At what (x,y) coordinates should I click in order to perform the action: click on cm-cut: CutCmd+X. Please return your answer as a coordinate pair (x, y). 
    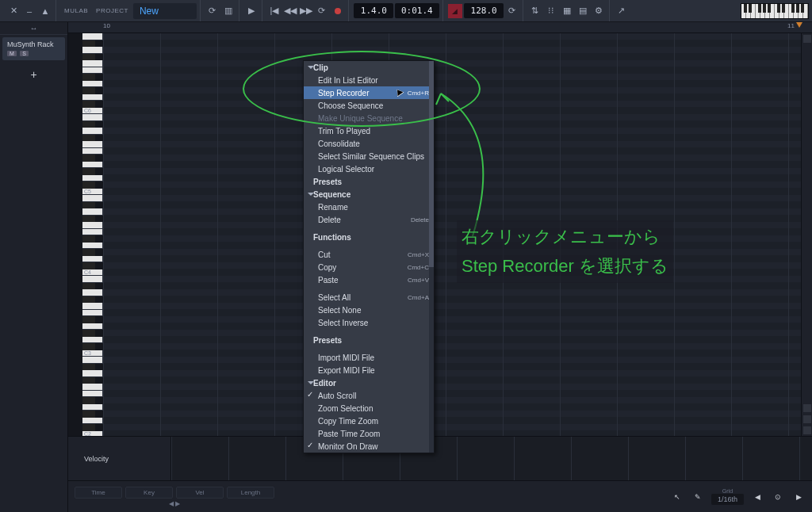
    Looking at the image, I should click on (369, 254).